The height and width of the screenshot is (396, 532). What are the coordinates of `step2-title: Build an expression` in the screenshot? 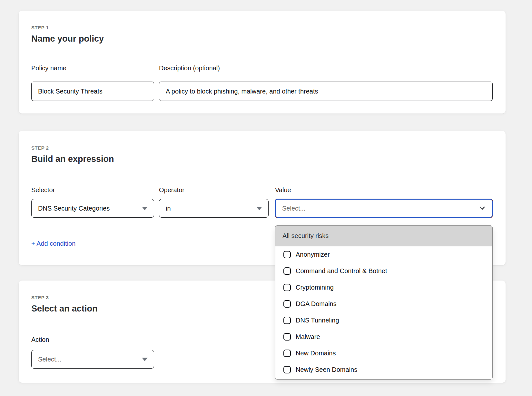 It's located at (73, 159).